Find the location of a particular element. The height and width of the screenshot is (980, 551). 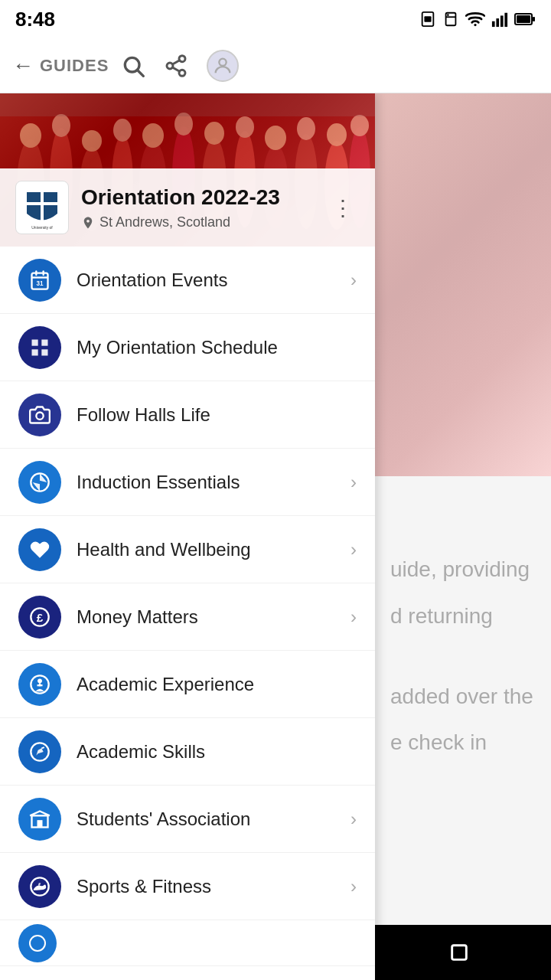

menu-icon-bg-sports is located at coordinates (40, 887).